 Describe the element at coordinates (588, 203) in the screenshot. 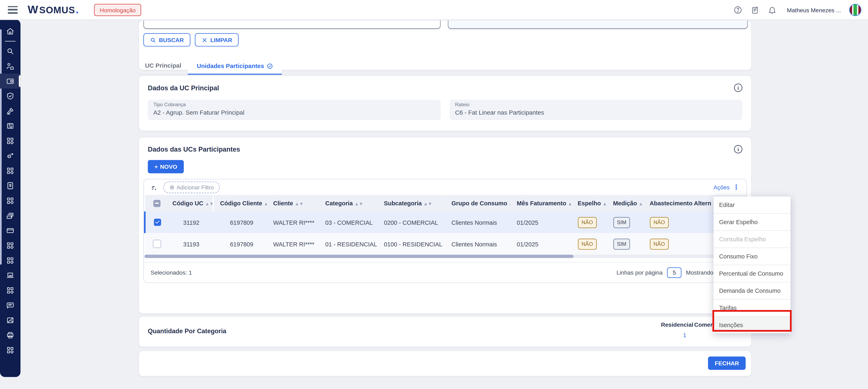

I see `column-header: Espelho▲▼` at that location.